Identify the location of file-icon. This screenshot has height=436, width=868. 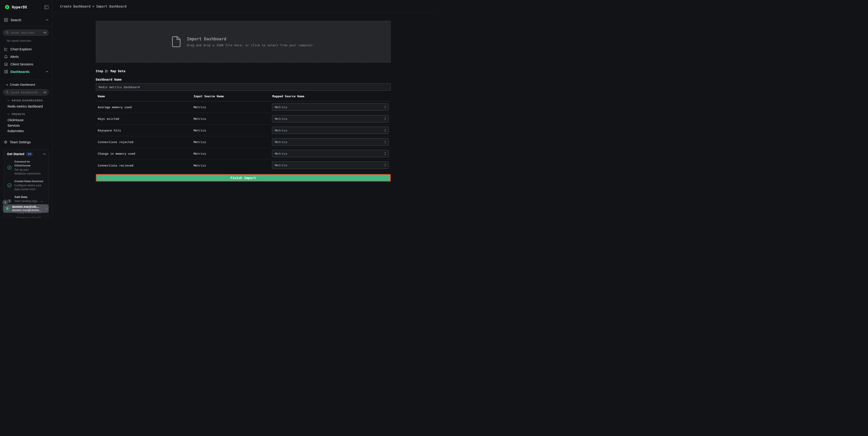
(176, 42).